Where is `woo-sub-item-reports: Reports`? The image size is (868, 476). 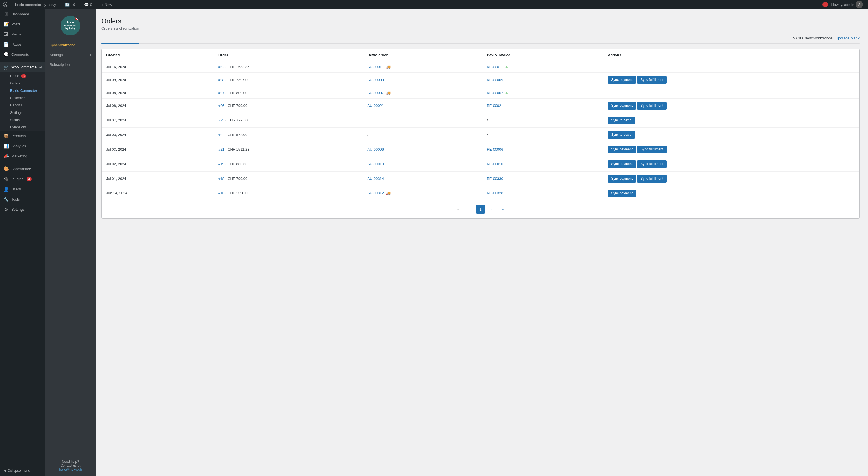
woo-sub-item-reports: Reports is located at coordinates (23, 105).